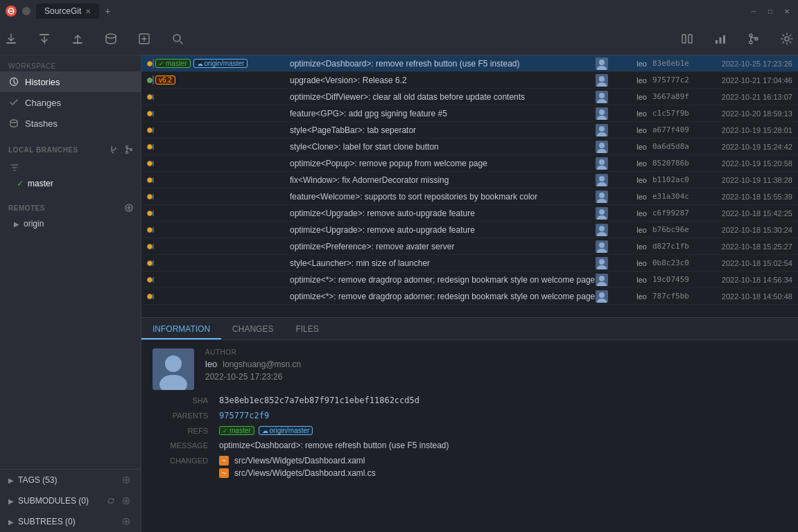 The width and height of the screenshot is (798, 532). Describe the element at coordinates (71, 501) in the screenshot. I see `submodules-item: ▶ SUBMODULES (0)` at that location.